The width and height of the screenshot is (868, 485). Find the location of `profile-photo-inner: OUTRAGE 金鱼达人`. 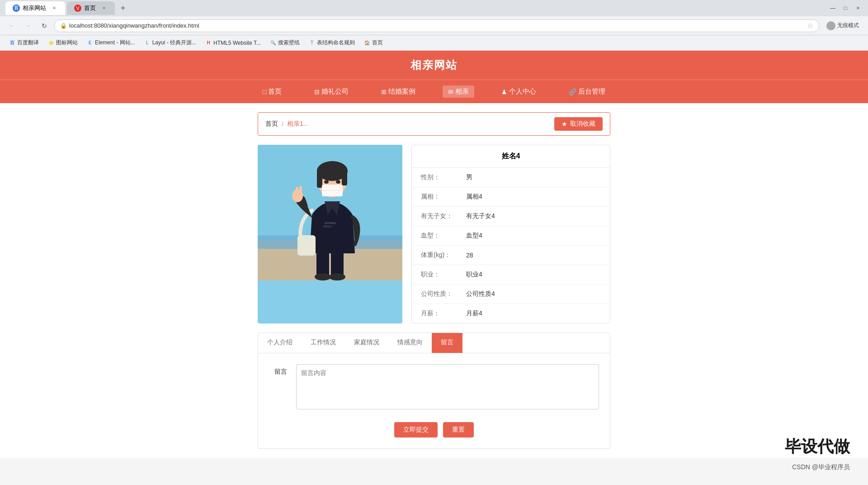

profile-photo-inner: OUTRAGE 金鱼达人 is located at coordinates (330, 213).